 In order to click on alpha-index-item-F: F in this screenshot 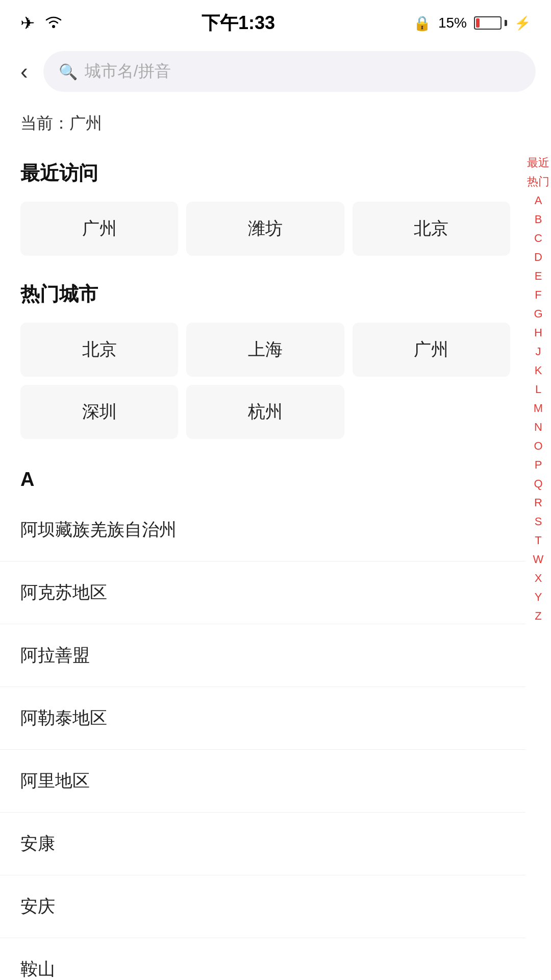, I will do `click(538, 295)`.